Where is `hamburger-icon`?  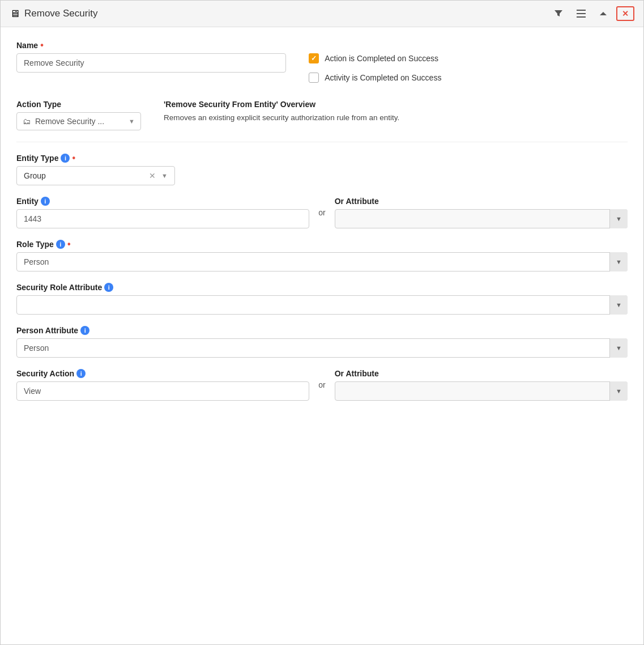 hamburger-icon is located at coordinates (581, 14).